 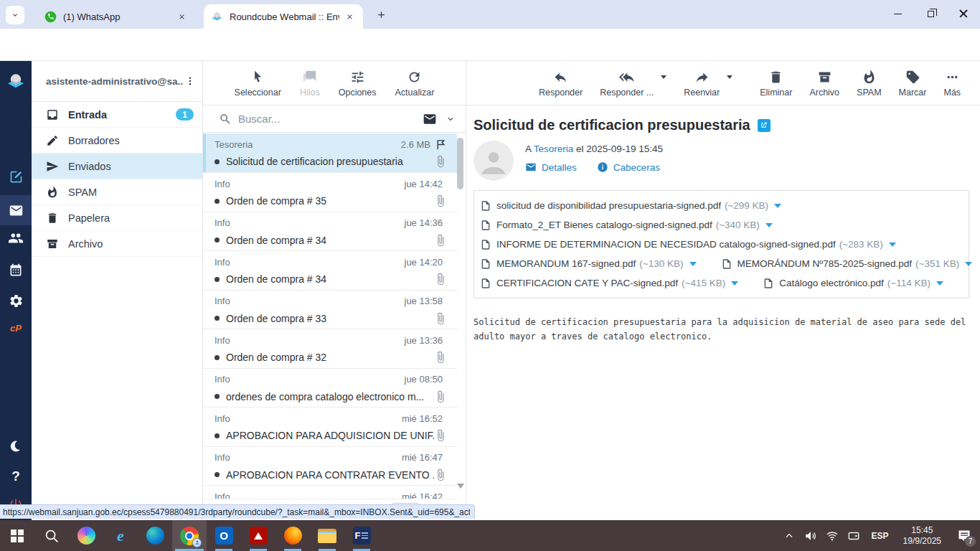 What do you see at coordinates (189, 535) in the screenshot?
I see `taskbar-chrome-button` at bounding box center [189, 535].